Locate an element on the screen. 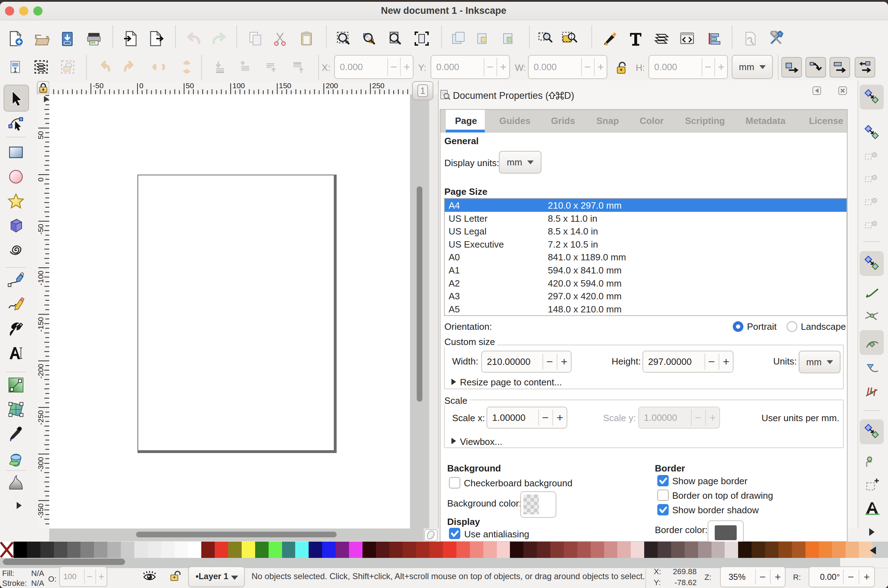 This screenshot has height=588, width=888. svg-text: -350 is located at coordinates (41, 511).